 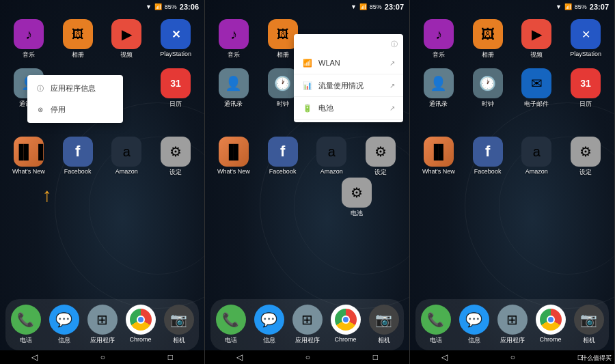 What do you see at coordinates (439, 89) in the screenshot?
I see `app-contacts-3: 👤 通讯录` at bounding box center [439, 89].